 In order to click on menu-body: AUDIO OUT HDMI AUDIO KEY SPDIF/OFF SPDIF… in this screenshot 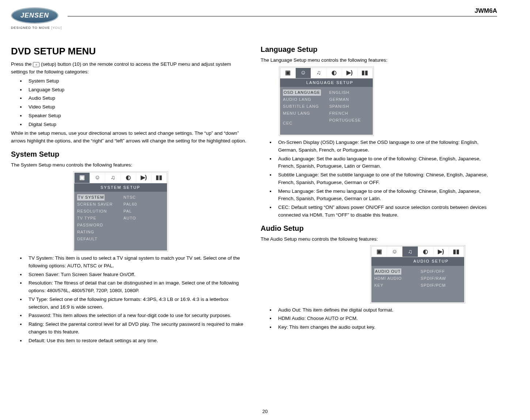, I will do `click(418, 284)`.